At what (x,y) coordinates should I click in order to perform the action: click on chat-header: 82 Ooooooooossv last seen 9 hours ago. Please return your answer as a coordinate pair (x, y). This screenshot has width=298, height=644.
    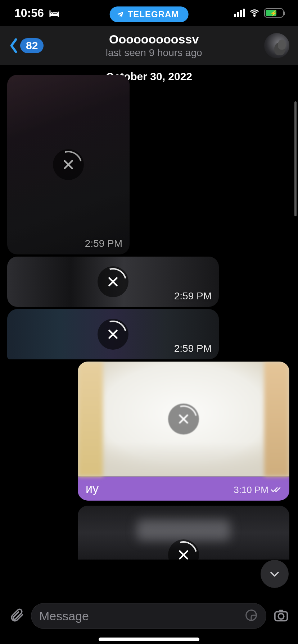
    Looking at the image, I should click on (149, 46).